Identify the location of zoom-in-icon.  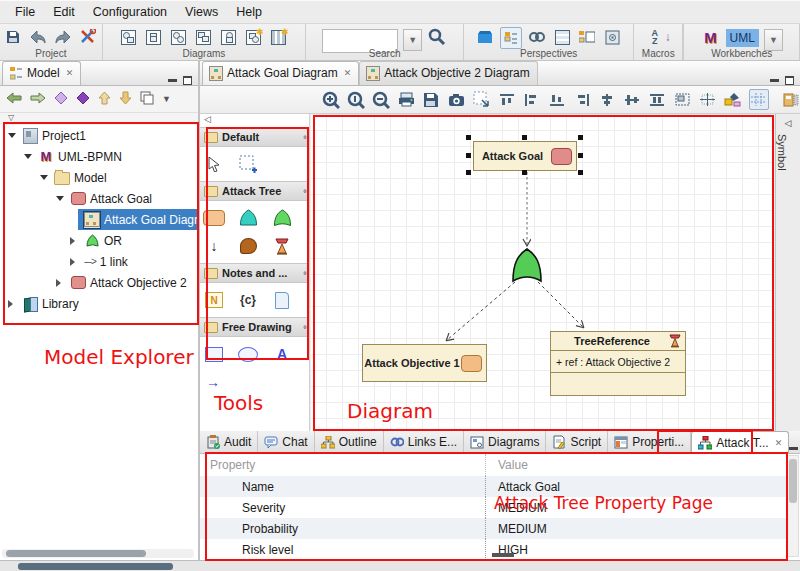
(331, 100).